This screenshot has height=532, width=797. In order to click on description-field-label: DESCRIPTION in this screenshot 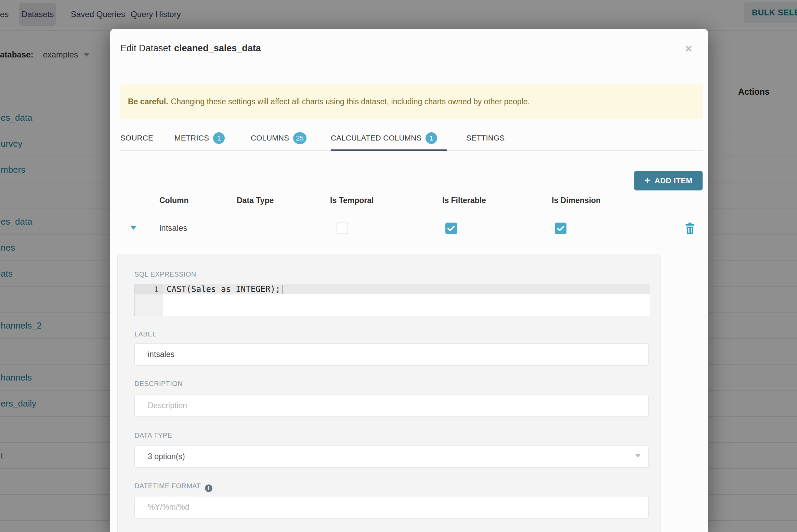, I will do `click(159, 384)`.